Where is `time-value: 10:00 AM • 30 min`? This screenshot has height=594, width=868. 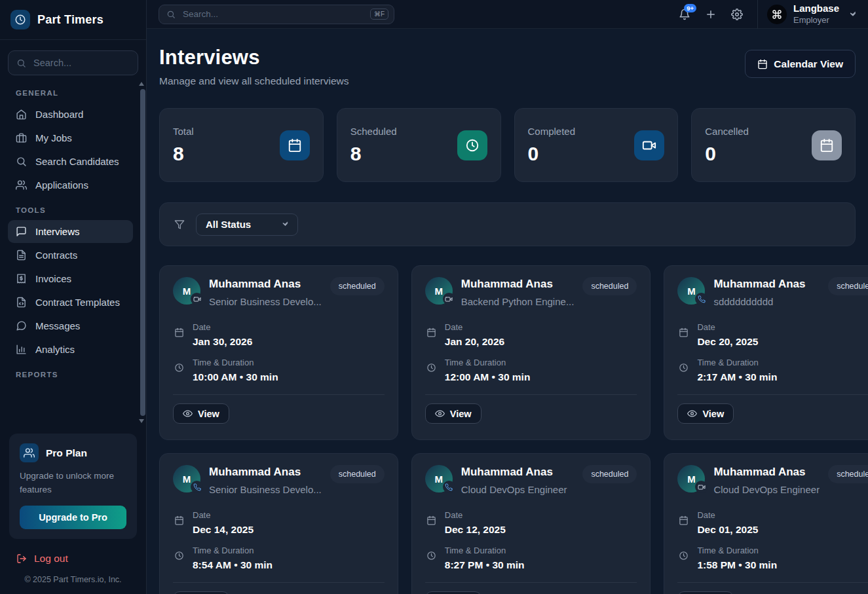
time-value: 10:00 AM • 30 min is located at coordinates (236, 377).